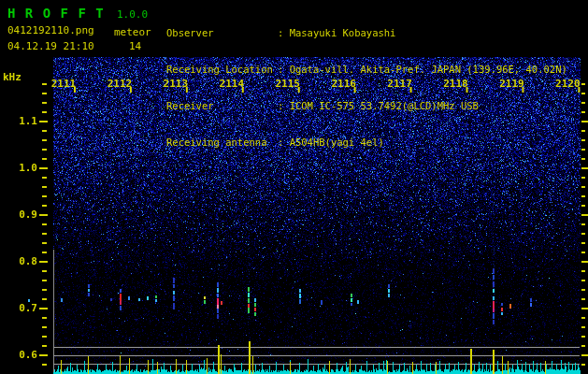 This screenshot has width=588, height=374. Describe the element at coordinates (222, 142) in the screenshot. I see `info-label: Receiving antenna` at that location.